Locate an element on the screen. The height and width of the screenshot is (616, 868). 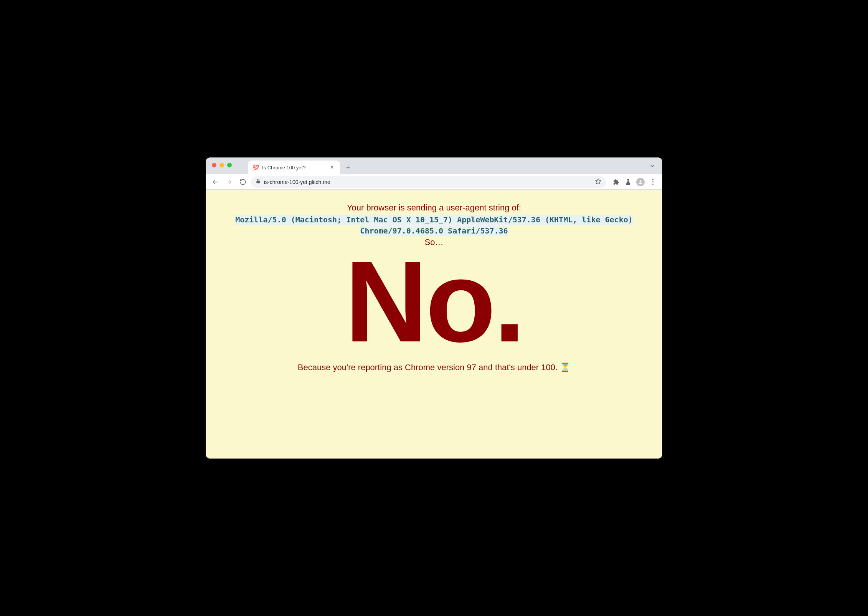
forward-button is located at coordinates (229, 182).